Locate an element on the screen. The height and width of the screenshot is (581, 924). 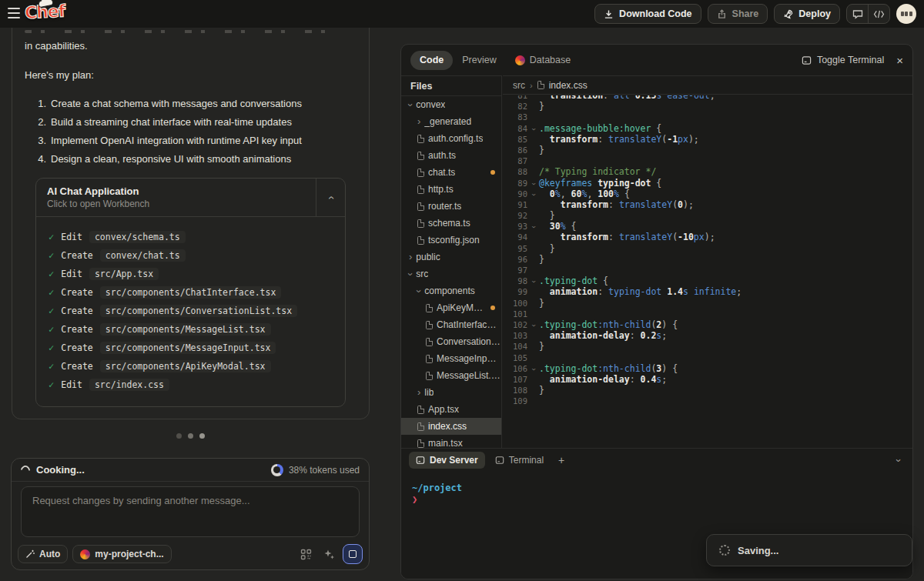
tree-file-router-ts: router.ts is located at coordinates (451, 206).